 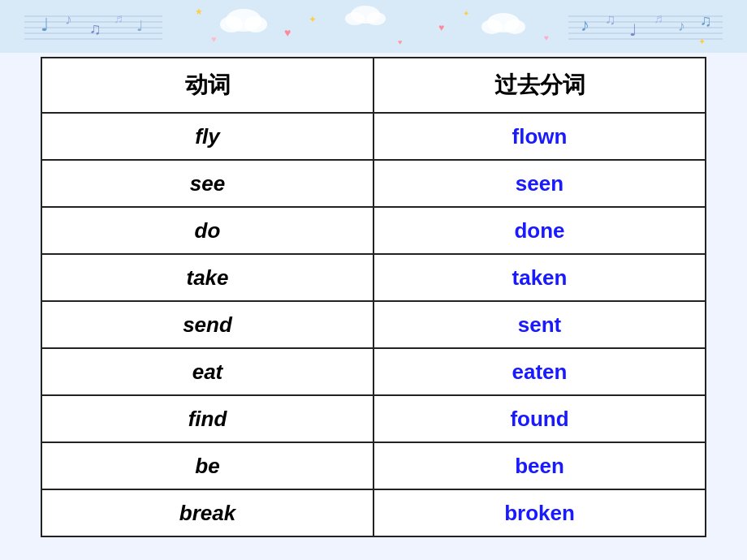 I want to click on verb-cell: send, so click(x=208, y=325).